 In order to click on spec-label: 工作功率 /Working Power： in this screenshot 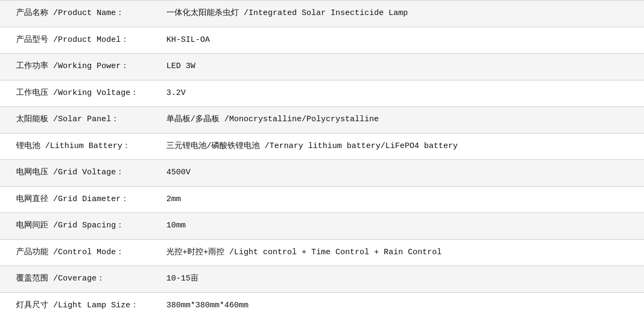, I will do `click(75, 67)`.